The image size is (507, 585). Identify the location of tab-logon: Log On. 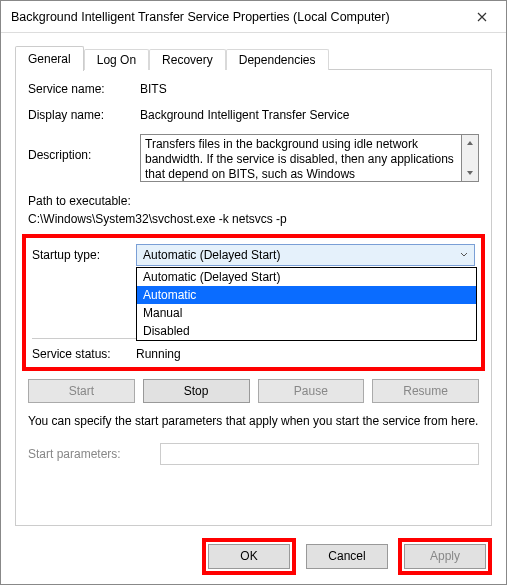
(116, 60).